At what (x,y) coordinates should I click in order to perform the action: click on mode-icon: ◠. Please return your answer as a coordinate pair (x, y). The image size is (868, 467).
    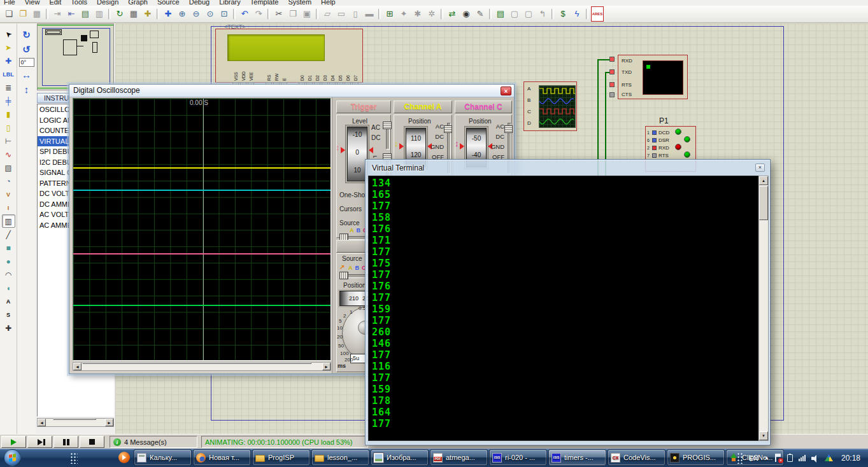
    Looking at the image, I should click on (9, 275).